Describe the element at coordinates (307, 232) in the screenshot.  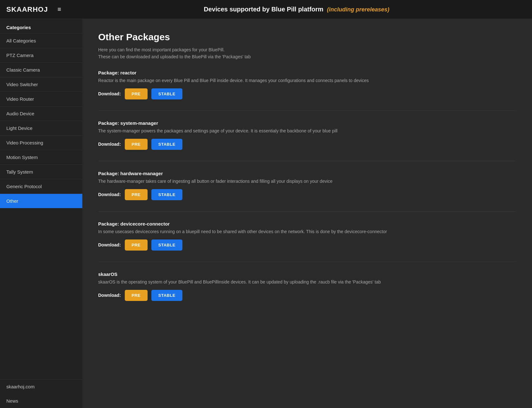
I see `package-devicecore-connector-desc: In some usecases devicecores running on …` at that location.